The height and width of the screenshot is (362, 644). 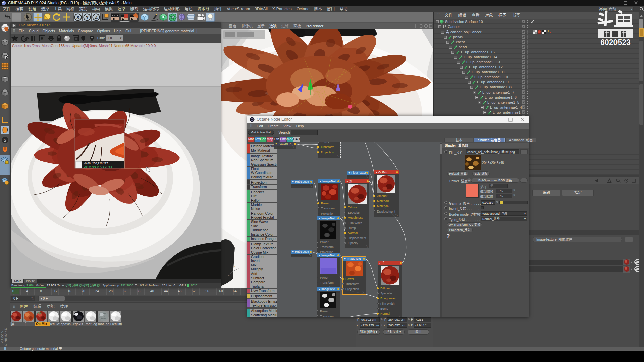 I want to click on svg-text: z, so click(x=229, y=275).